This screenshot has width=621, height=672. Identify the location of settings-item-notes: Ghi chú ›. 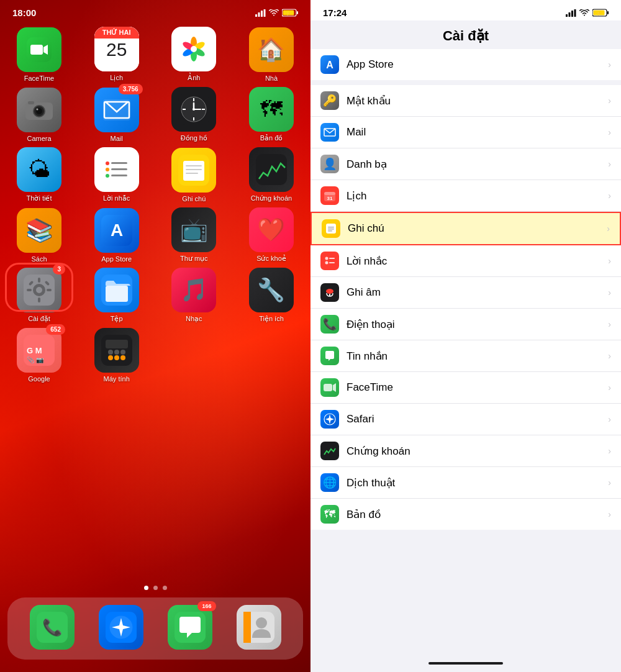
(466, 229).